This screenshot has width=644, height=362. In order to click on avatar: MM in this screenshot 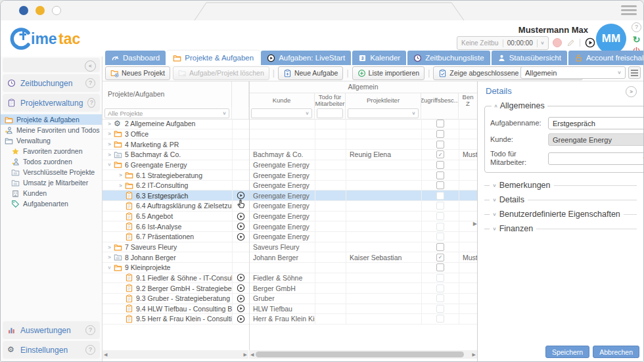, I will do `click(611, 39)`.